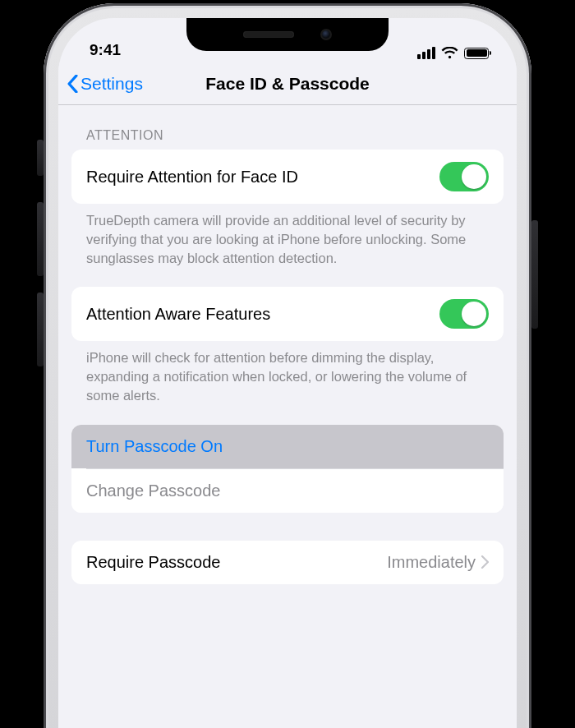 The image size is (575, 728). Describe the element at coordinates (426, 53) in the screenshot. I see `cellular-icon` at that location.